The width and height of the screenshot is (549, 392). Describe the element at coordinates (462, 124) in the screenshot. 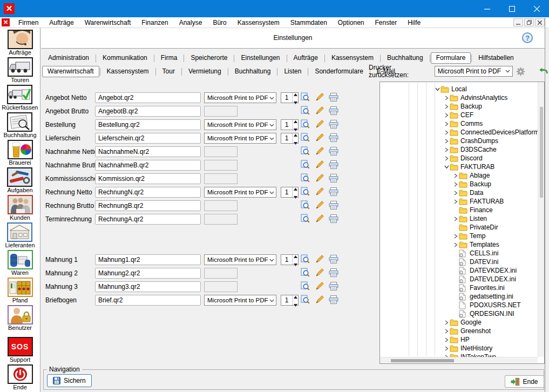

I see `tree-item-comms: Comms` at that location.